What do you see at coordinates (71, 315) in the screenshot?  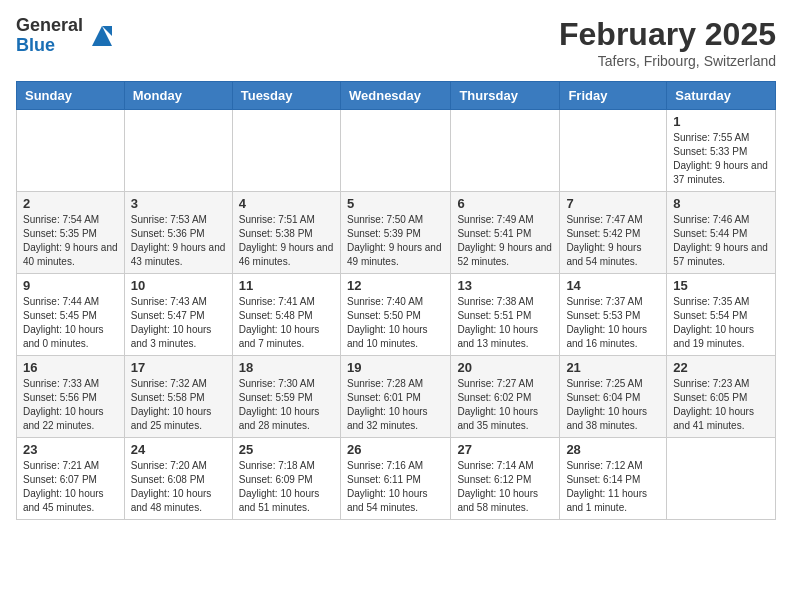 I see `calendar-cell: 9Sunrise: 7:44 AM Sunset: 5:45 PM Daylig…` at bounding box center [71, 315].